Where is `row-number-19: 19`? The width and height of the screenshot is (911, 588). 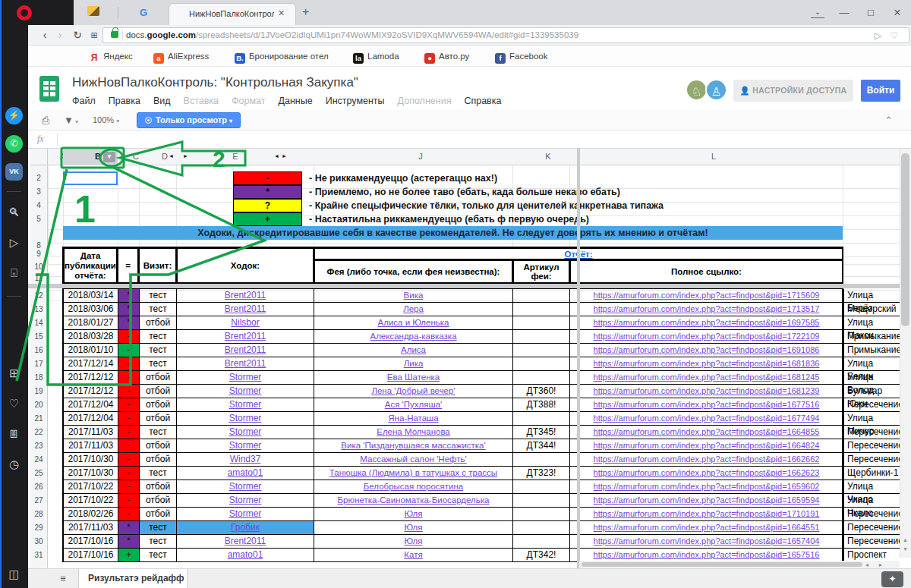 row-number-19: 19 is located at coordinates (39, 391).